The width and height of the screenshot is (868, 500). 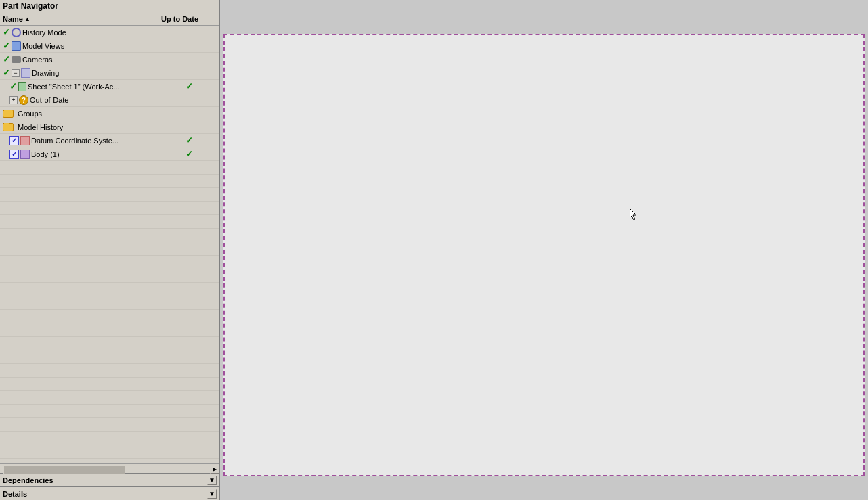 What do you see at coordinates (189, 141) in the screenshot?
I see `uptodate-datum: ✓` at bounding box center [189, 141].